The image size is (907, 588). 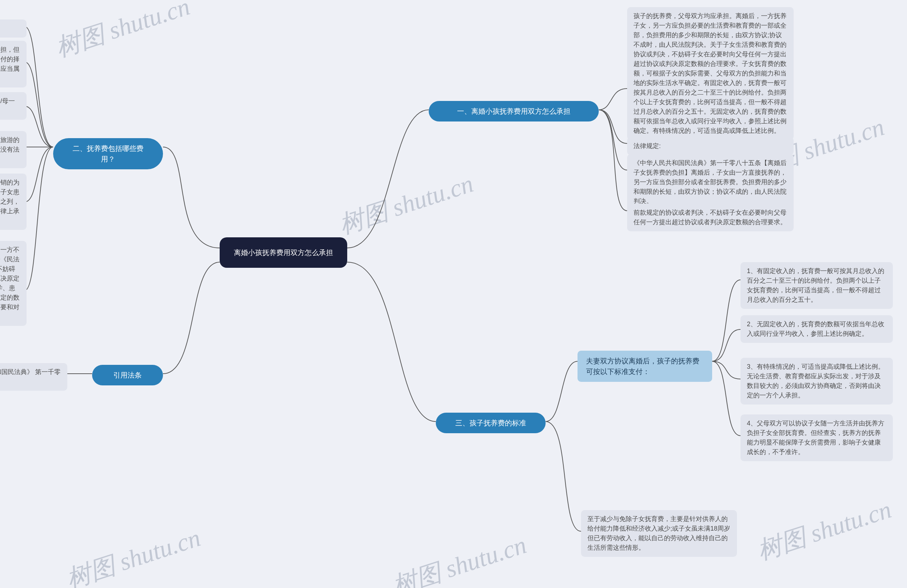 What do you see at coordinates (710, 74) in the screenshot?
I see `branch-1-leaf-1: 孩子的抚养费，父母双方均应承担。离婚后，一方抚养子女，另一方应负担必要的生活费和…` at bounding box center [710, 74].